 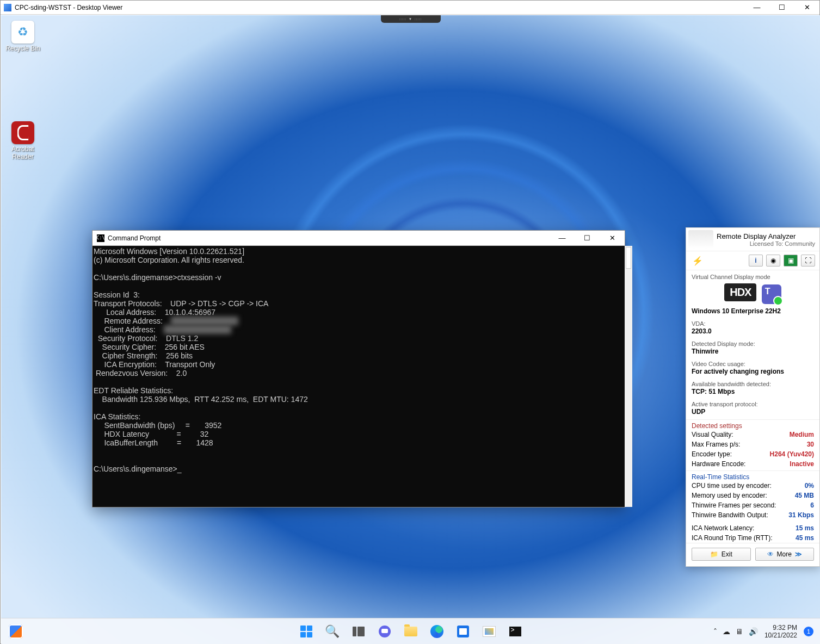 I want to click on cmd-prompt-line: C:\Users\s.dingemanse>, so click(x=137, y=469).